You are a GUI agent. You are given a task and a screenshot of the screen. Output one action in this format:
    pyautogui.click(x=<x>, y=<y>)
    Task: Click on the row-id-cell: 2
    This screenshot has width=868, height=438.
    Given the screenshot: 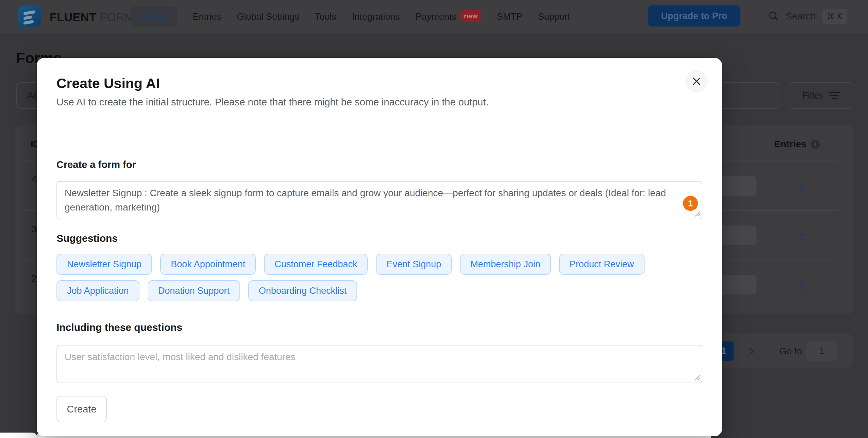 What is the action you would take?
    pyautogui.click(x=34, y=279)
    